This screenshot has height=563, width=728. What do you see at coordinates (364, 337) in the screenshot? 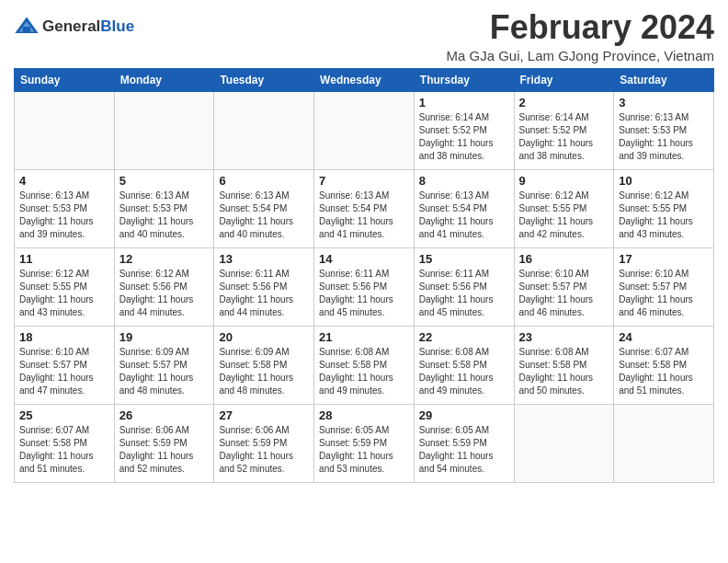
I see `day-number: 21` at bounding box center [364, 337].